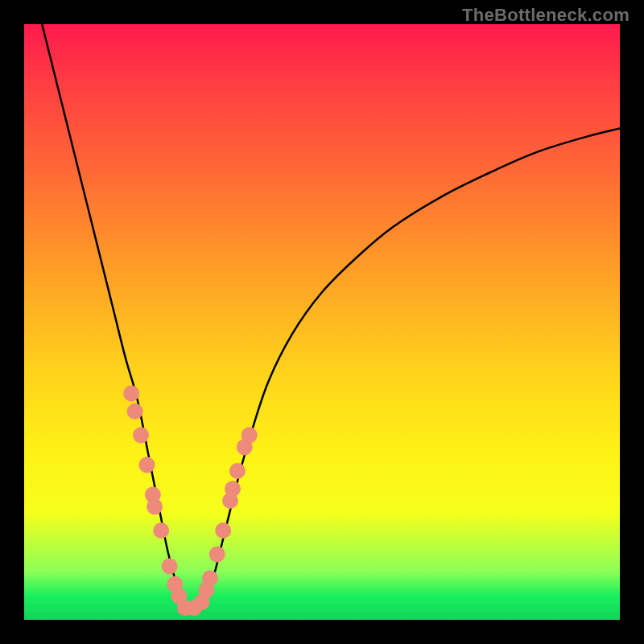  I want to click on marker-layer, so click(190, 501).